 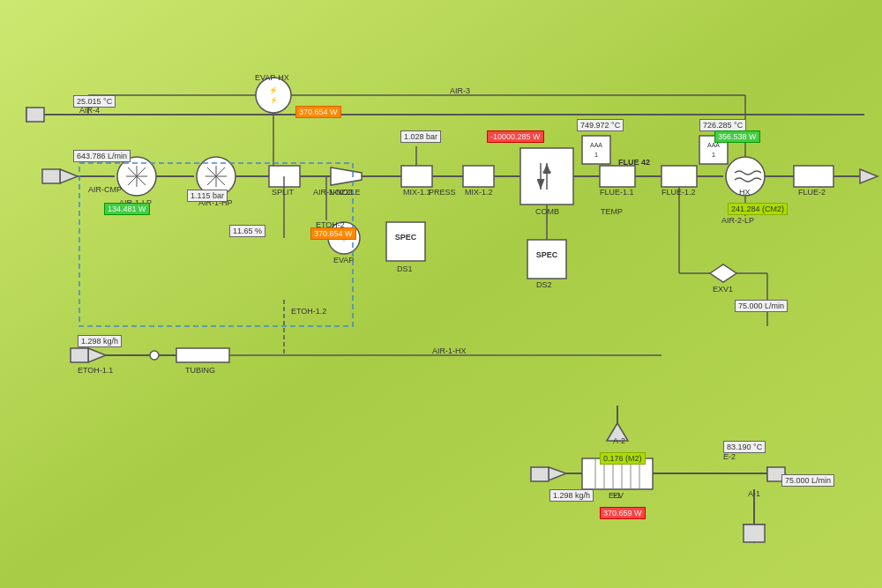 I want to click on temp-label: TEMP, so click(x=612, y=212).